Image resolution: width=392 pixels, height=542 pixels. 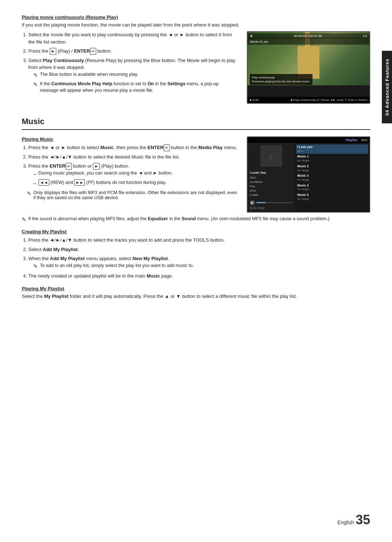 What do you see at coordinates (332, 180) in the screenshot?
I see `playlist-sub-3: No Singer` at bounding box center [332, 180].